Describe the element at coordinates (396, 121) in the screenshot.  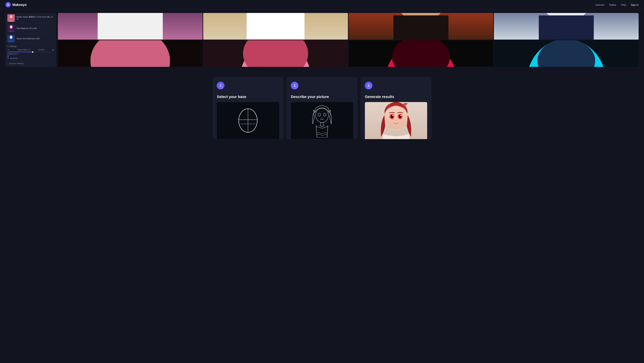
I see `step-3-image` at that location.